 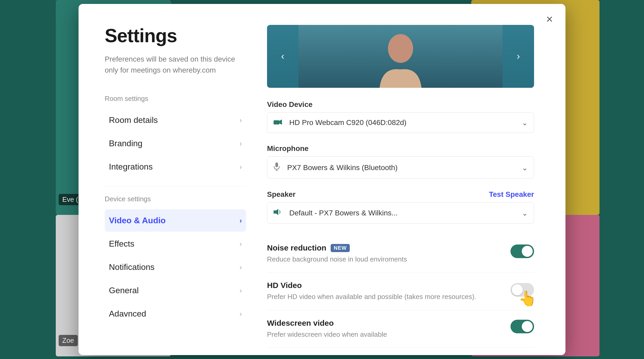 What do you see at coordinates (283, 56) in the screenshot?
I see `chevron-left-icon: ‹` at bounding box center [283, 56].